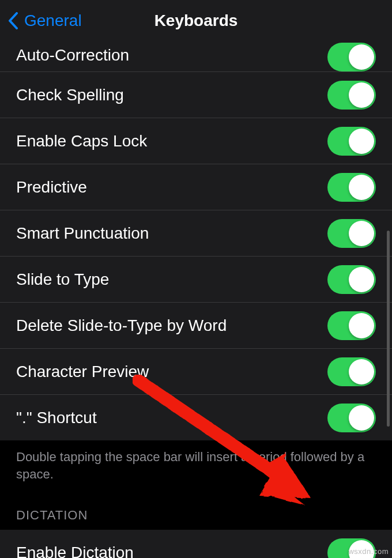 Image resolution: width=392 pixels, height=558 pixels. Describe the element at coordinates (196, 233) in the screenshot. I see `row-smart-punctuation: Smart Punctuation` at that location.